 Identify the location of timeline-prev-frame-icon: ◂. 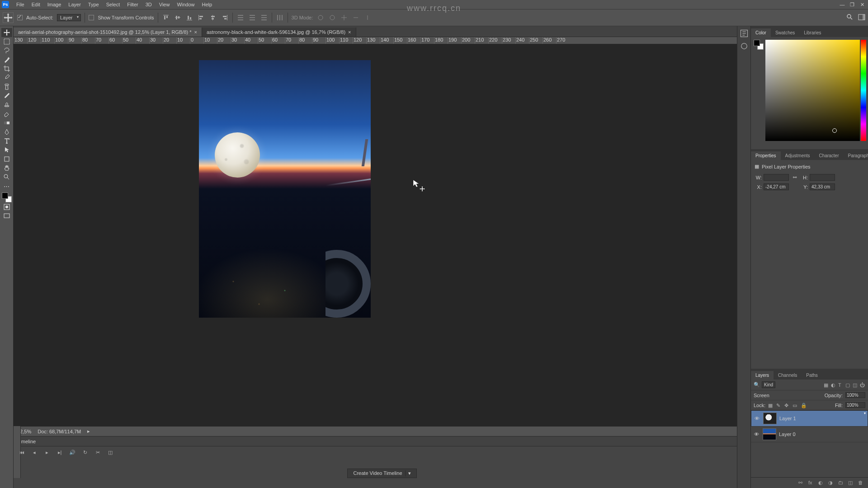
(34, 452).